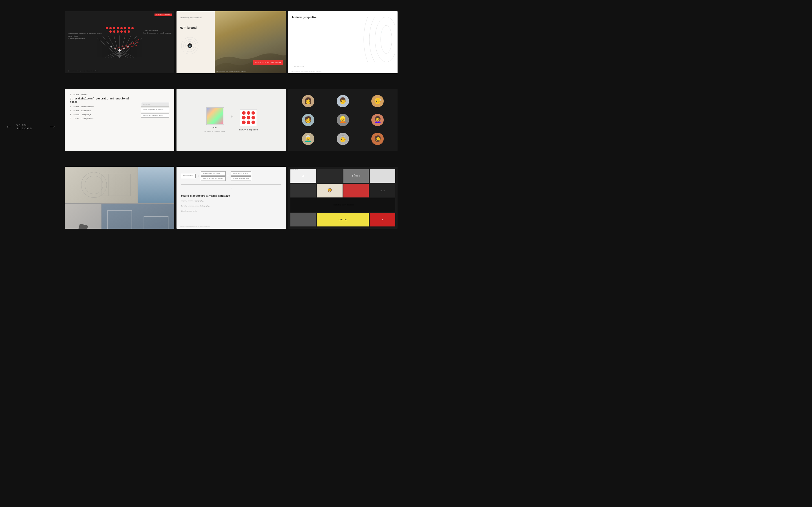 Image resolution: width=812 pixels, height=507 pixels. Describe the element at coordinates (52, 127) in the screenshot. I see `next-slide-button: →` at that location.